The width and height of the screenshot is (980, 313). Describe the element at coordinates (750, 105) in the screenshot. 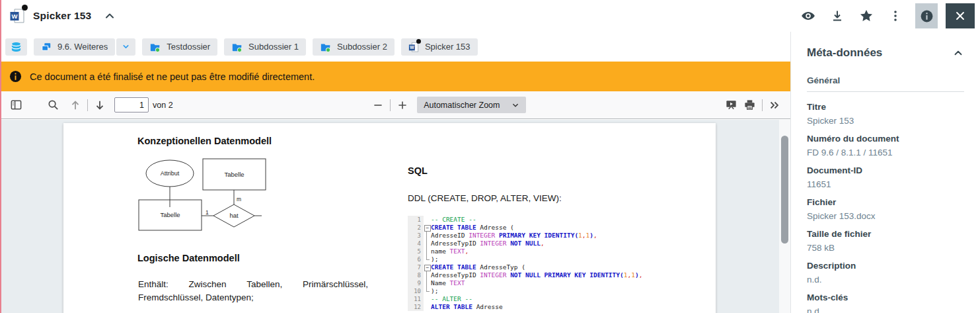

I see `print-button` at that location.